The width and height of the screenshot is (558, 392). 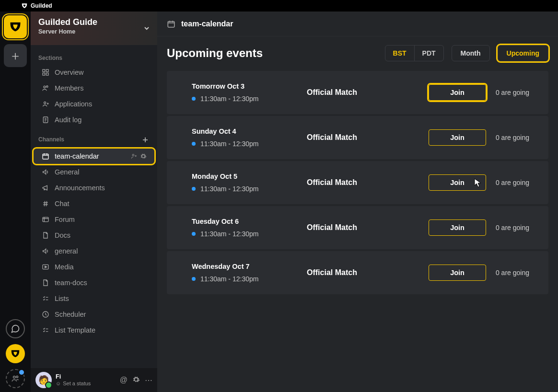 I want to click on server-rail: ＋, so click(x=15, y=202).